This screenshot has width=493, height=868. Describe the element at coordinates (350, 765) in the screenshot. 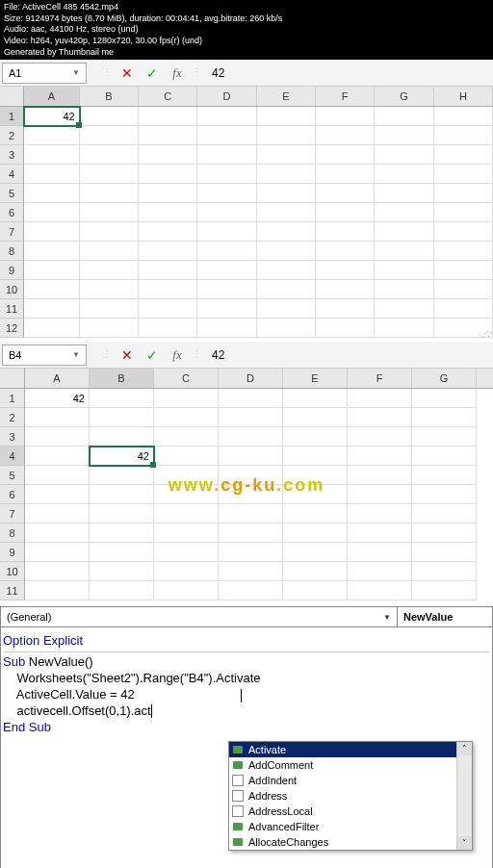

I see `intellisense-item-addcomment: AddComment` at that location.